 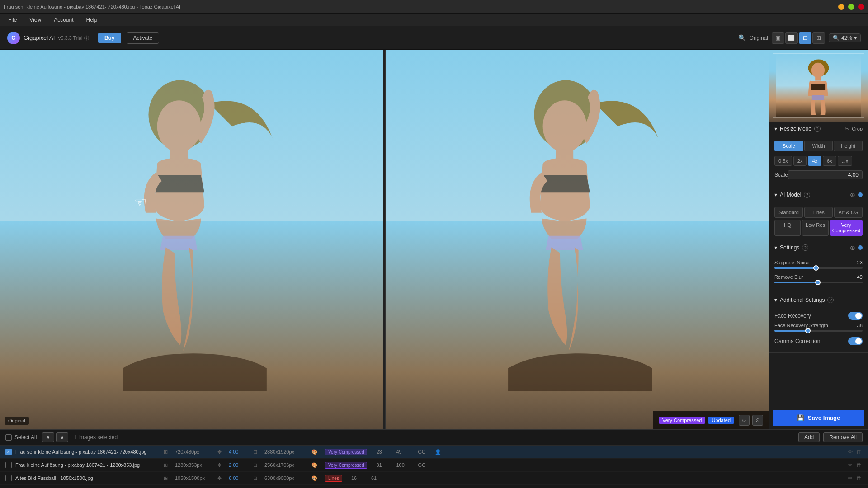 What do you see at coordinates (844, 38) in the screenshot?
I see `zoom-control: 🔍 42% ▾` at bounding box center [844, 38].